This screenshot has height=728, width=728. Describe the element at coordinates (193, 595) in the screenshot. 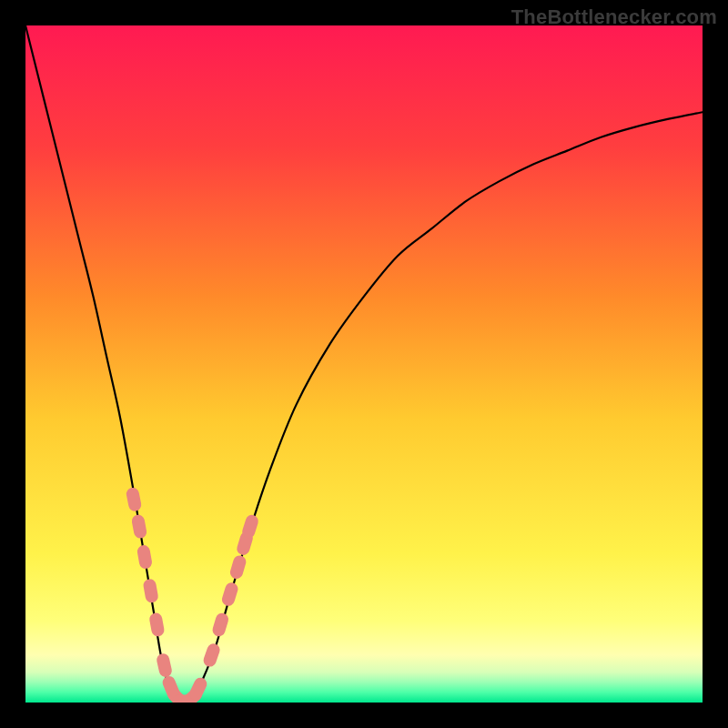

I see `curve-markers` at that location.